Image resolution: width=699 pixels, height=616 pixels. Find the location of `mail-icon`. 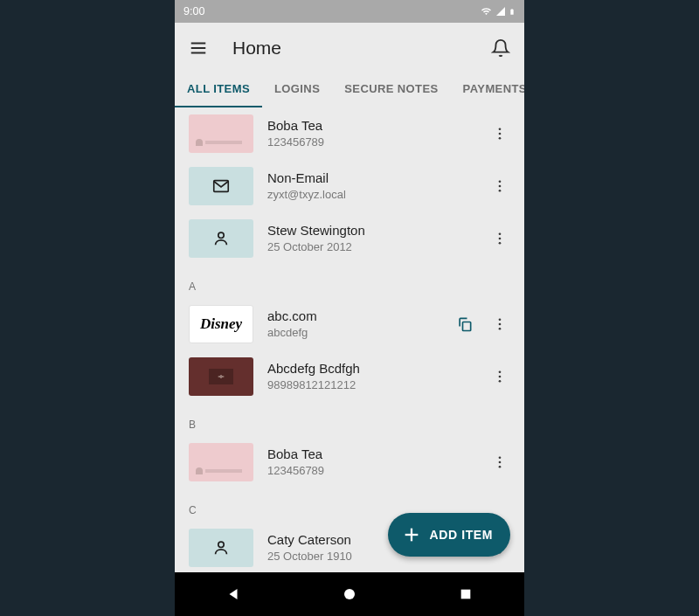

mail-icon is located at coordinates (221, 186).